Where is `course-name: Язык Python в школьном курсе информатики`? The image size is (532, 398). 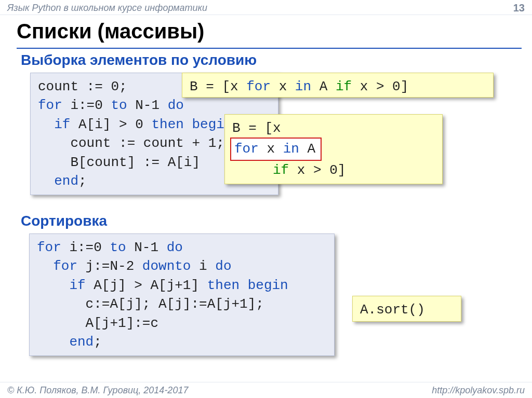
course-name: Язык Python в школьном курсе информатики is located at coordinates (107, 8).